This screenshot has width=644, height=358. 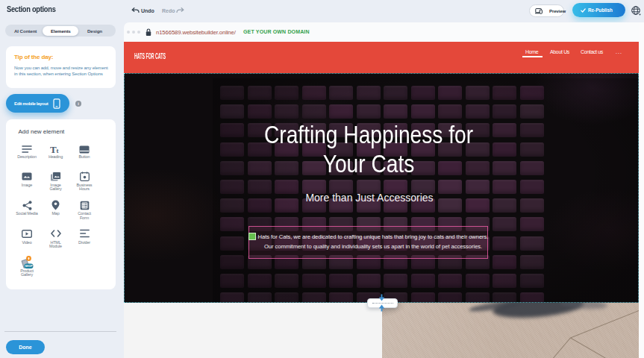 What do you see at coordinates (28, 266) in the screenshot?
I see `svg-text: SHOP` at bounding box center [28, 266].